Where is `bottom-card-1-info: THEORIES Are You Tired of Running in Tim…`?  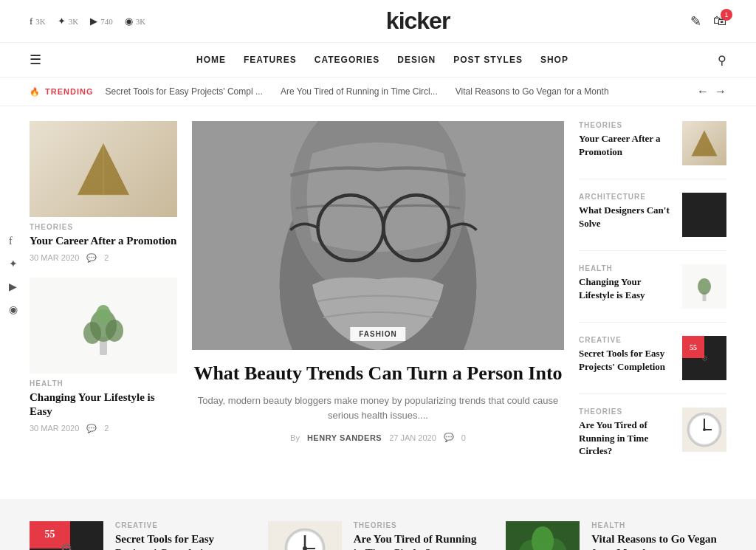
bottom-card-1-info: THEORIES Are You Tired of Running in Tim… is located at coordinates (421, 536).